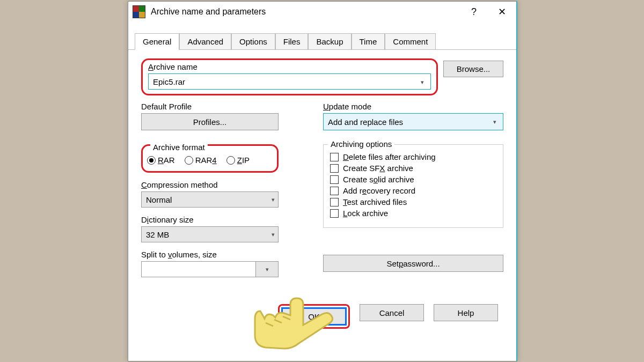  What do you see at coordinates (392, 313) in the screenshot?
I see `cancel-button: Cancel` at bounding box center [392, 313].